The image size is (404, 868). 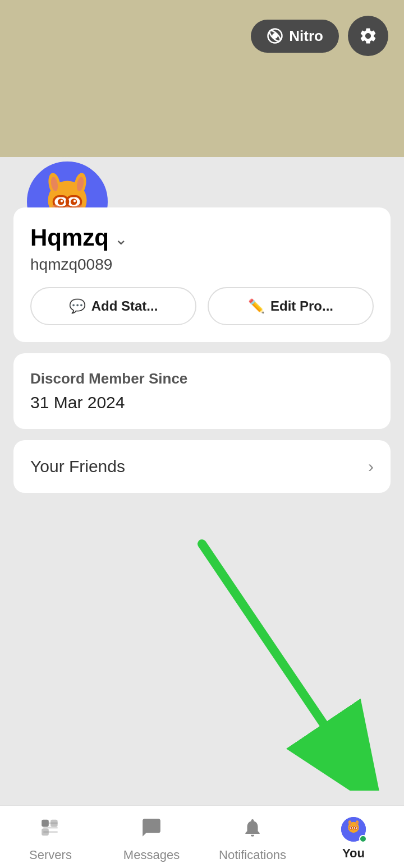 What do you see at coordinates (202, 379) in the screenshot?
I see `member-since-title: Discord Member Since` at bounding box center [202, 379].